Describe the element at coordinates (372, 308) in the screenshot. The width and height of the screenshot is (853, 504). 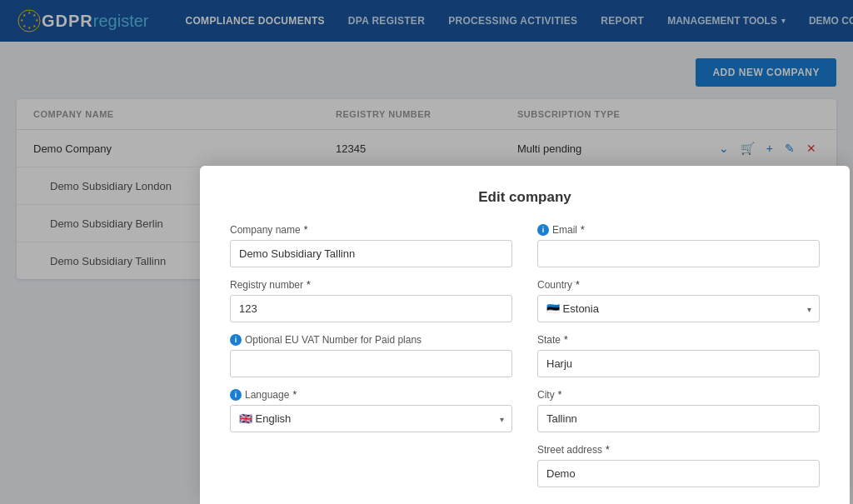
I see `registry-input` at that location.